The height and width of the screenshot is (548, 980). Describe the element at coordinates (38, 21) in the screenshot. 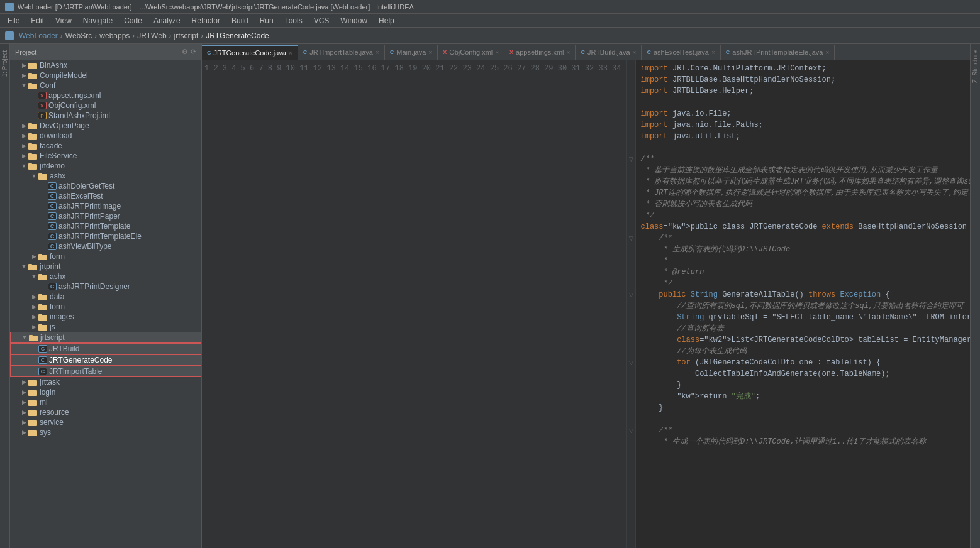

I see `menu-item-edit: Edit` at that location.